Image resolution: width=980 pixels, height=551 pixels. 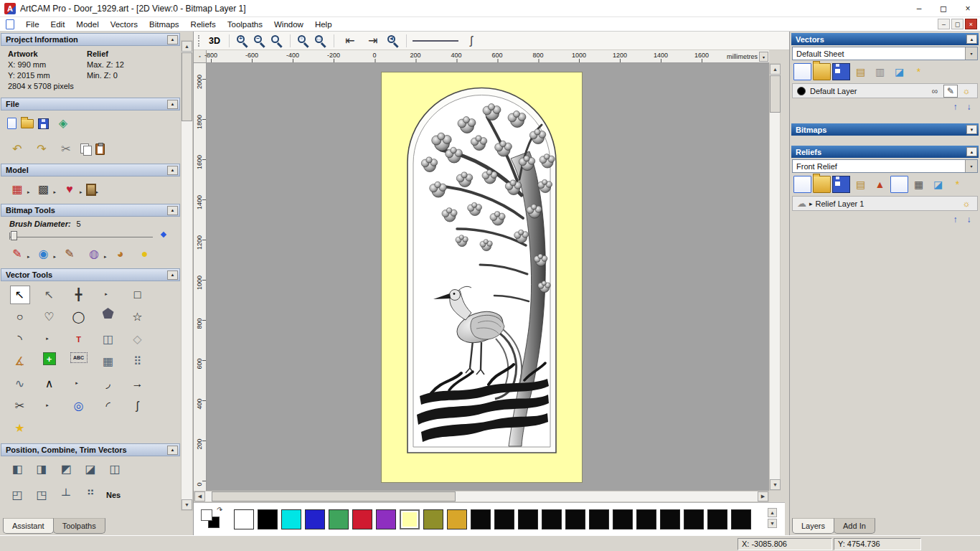 What do you see at coordinates (260, 41) in the screenshot?
I see `zoom-out-icon: −` at bounding box center [260, 41].